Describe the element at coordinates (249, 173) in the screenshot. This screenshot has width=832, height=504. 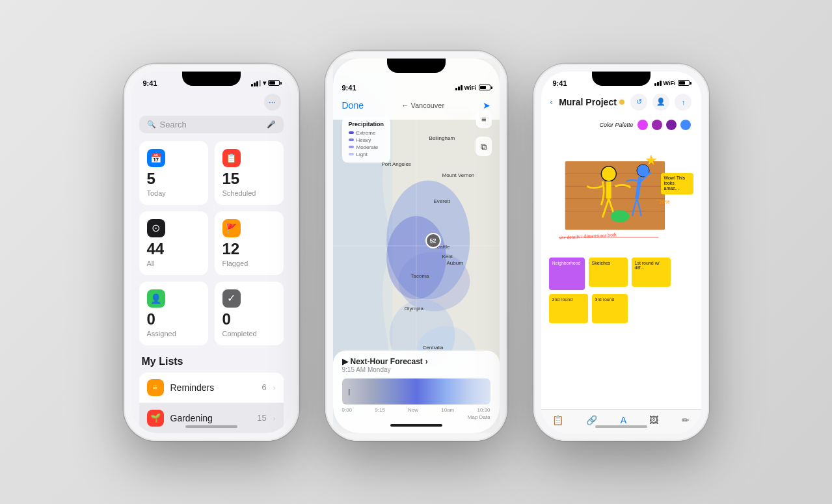
I see `smart-card-scheduled: 📋 15 Scheduled` at that location.